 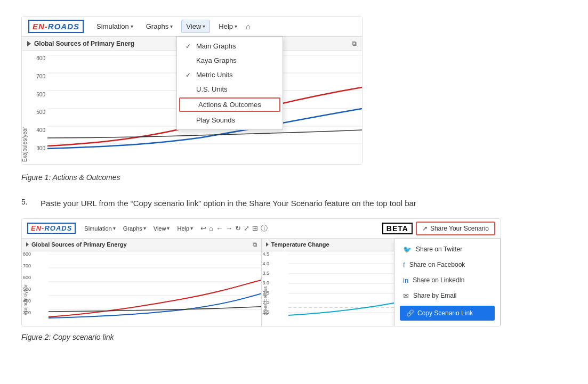 I want to click on expand-left-icon, so click(x=28, y=244).